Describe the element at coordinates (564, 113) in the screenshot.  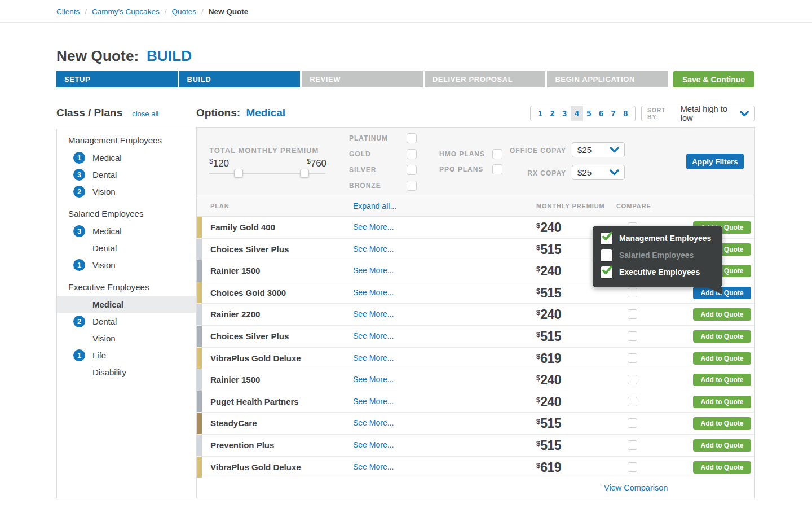
I see `page-3: 3` at that location.